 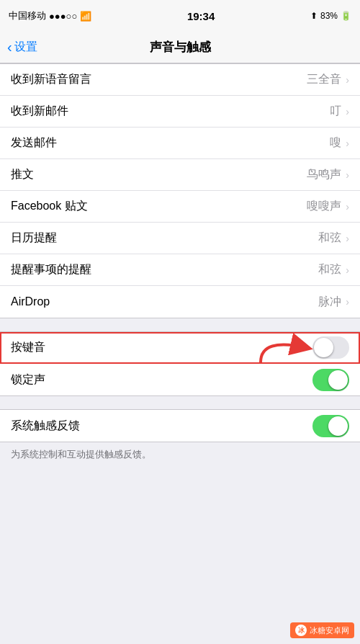 What do you see at coordinates (180, 270) in the screenshot?
I see `list-item: 提醒事项的提醒 和弦 ›` at bounding box center [180, 270].